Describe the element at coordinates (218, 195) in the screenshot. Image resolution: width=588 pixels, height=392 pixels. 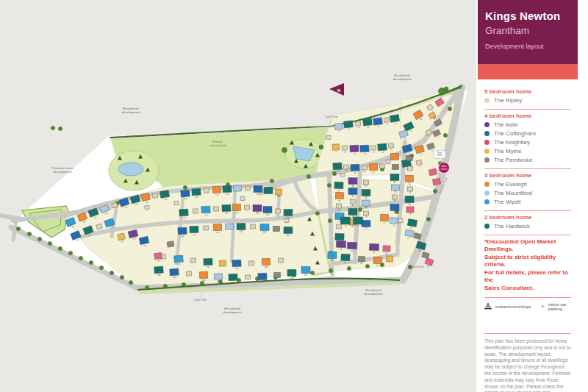
I see `svg-text: 137` at that location.